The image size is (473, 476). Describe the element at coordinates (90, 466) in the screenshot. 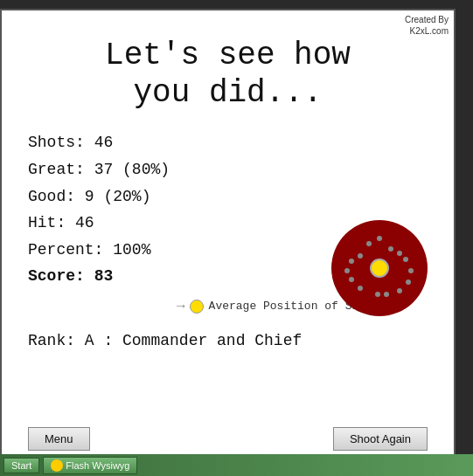

I see `app-taskbar-button: Flash Wysiwyg` at that location.